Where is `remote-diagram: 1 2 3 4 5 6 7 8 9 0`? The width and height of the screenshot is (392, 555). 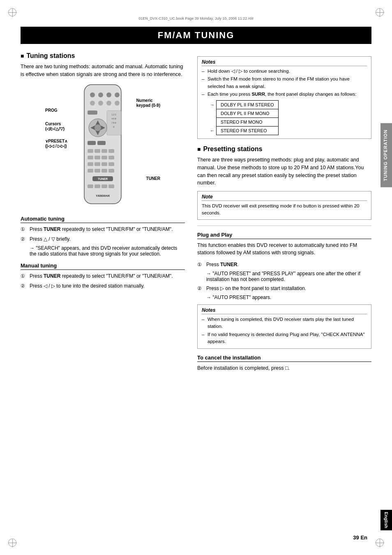
remote-diagram: 1 2 3 4 5 6 7 8 9 0 is located at coordinates (103, 146).